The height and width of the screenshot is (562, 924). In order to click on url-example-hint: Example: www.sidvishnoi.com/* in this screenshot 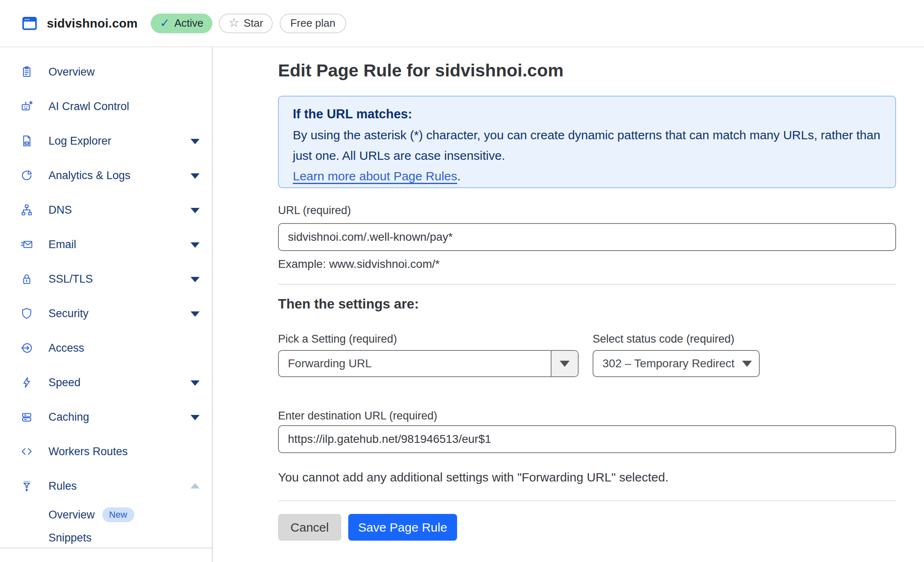, I will do `click(359, 264)`.